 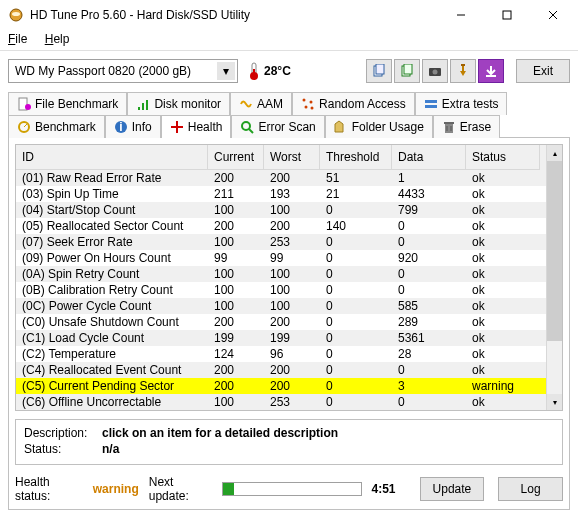 What do you see at coordinates (281, 194) in the screenshot?
I see `table-row: (03) Spin Up Time211193214433ok` at bounding box center [281, 194].